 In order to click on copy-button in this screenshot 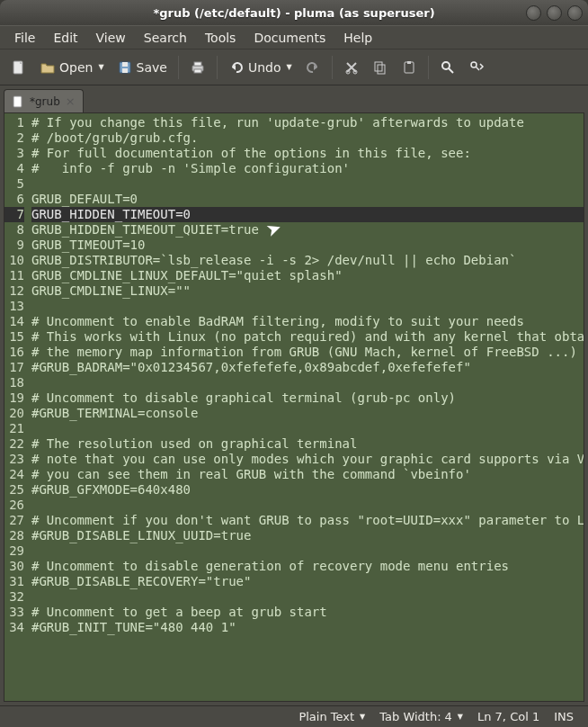, I will do `click(380, 67)`.